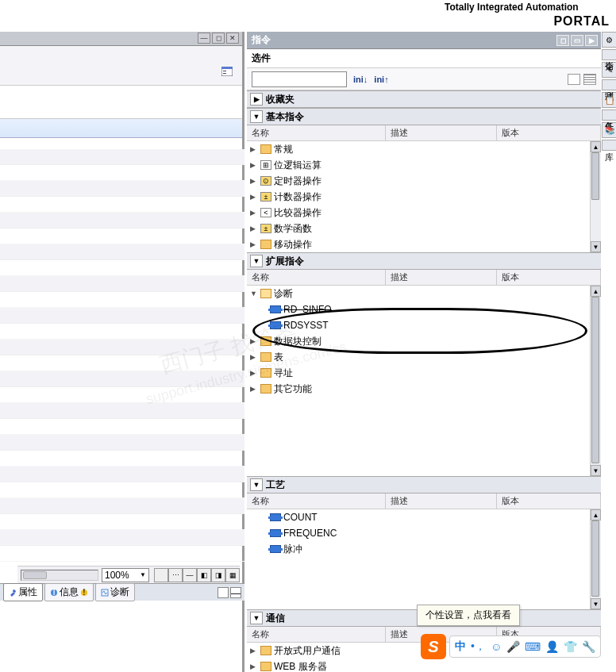  I want to click on tree-item-math: ▶±数学函数, so click(424, 228).